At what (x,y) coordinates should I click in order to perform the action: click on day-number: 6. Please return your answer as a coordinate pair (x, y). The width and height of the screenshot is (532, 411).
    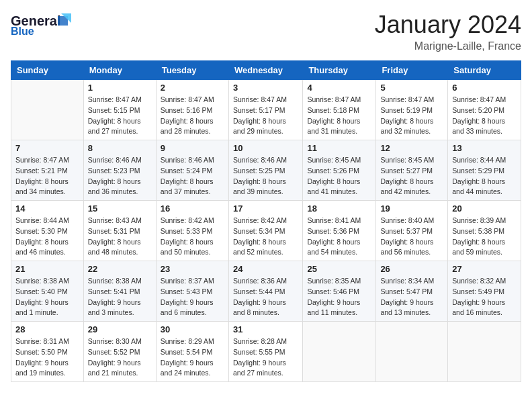
    Looking at the image, I should click on (484, 87).